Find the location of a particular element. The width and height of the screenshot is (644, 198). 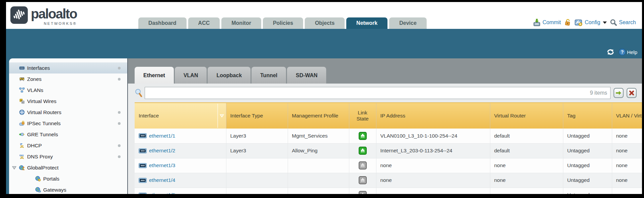

vlans-icon is located at coordinates (22, 90).